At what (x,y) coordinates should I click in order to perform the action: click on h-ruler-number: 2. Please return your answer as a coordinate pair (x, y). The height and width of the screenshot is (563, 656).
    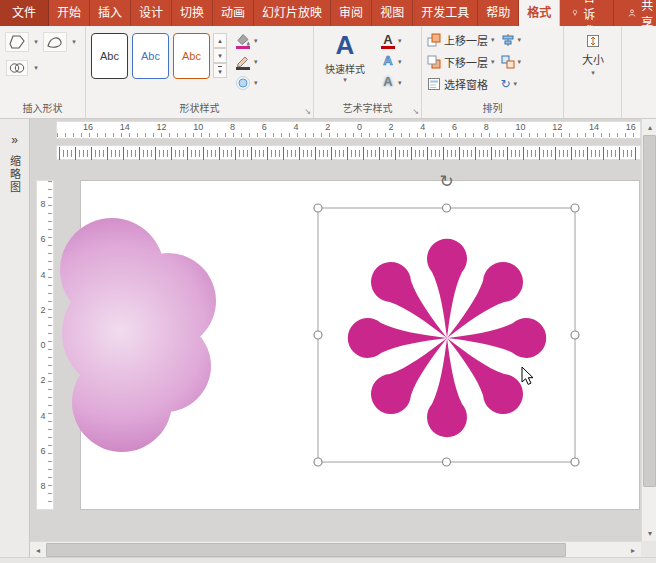
    Looking at the image, I should click on (392, 128).